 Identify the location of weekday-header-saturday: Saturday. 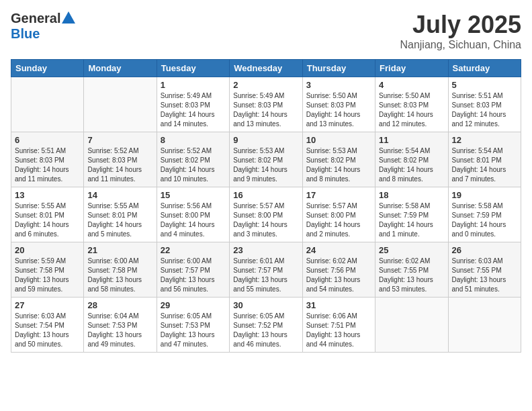
(484, 68).